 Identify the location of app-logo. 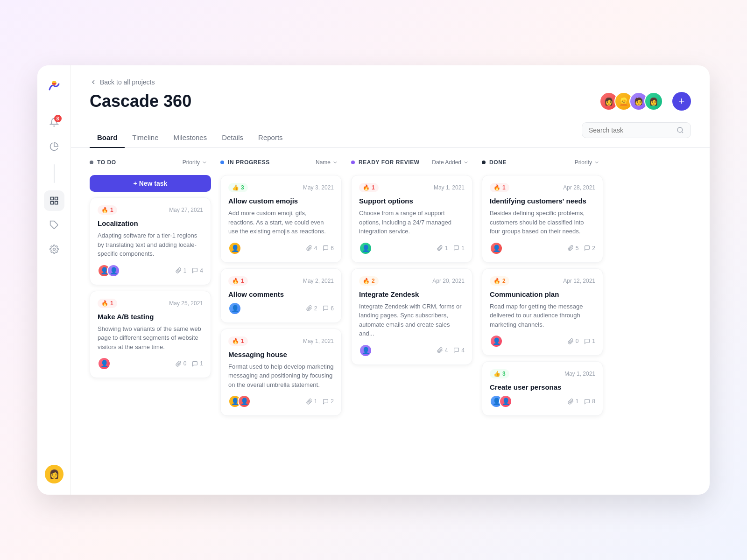
(54, 87).